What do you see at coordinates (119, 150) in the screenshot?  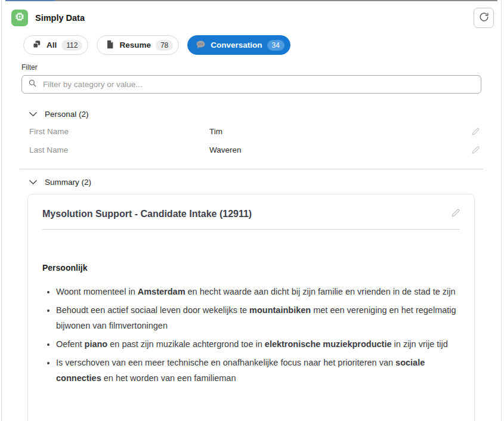 I see `field-label: Last Name` at bounding box center [119, 150].